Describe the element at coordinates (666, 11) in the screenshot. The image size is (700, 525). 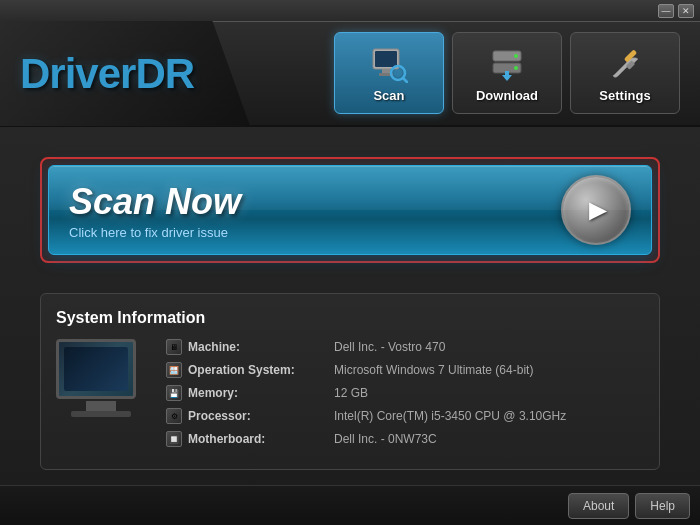
I see `minimize-button: —` at that location.